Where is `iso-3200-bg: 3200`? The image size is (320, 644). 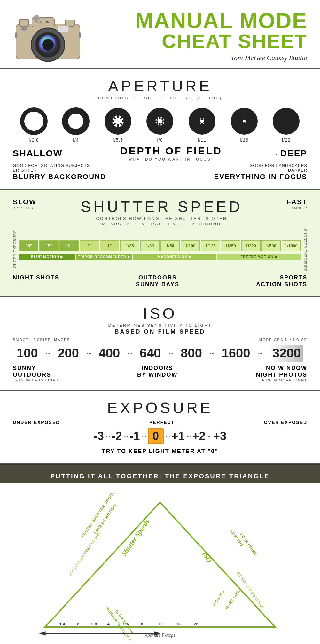 iso-3200-bg: 3200 is located at coordinates (286, 353).